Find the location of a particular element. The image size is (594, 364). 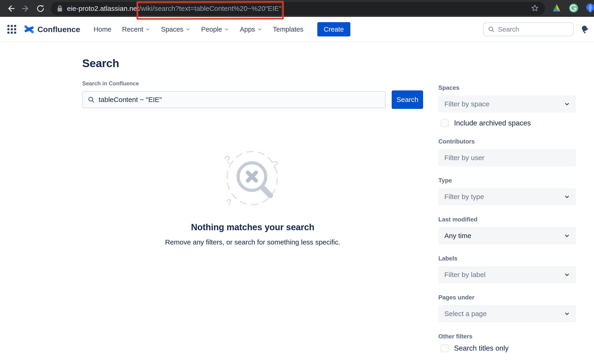

no-results-illustration: ? ? ? is located at coordinates (253, 179).